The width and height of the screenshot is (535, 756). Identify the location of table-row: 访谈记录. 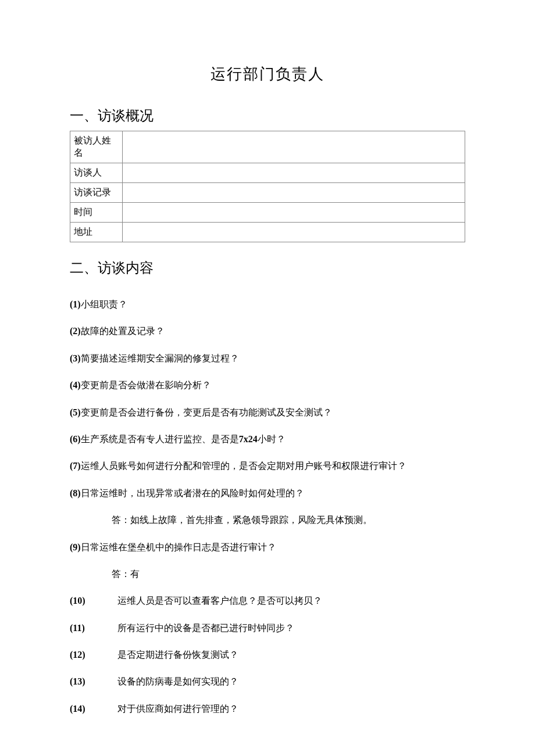
(268, 193).